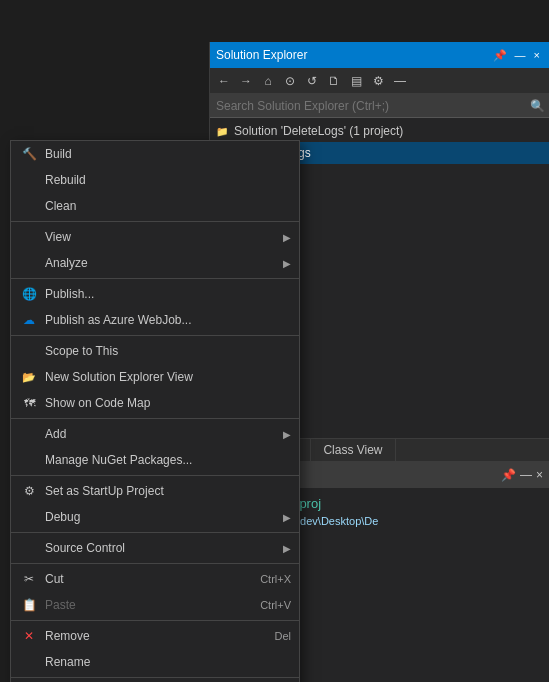 Image resolution: width=549 pixels, height=682 pixels. I want to click on menu-item-publish: 🌐 Publish..., so click(155, 294).